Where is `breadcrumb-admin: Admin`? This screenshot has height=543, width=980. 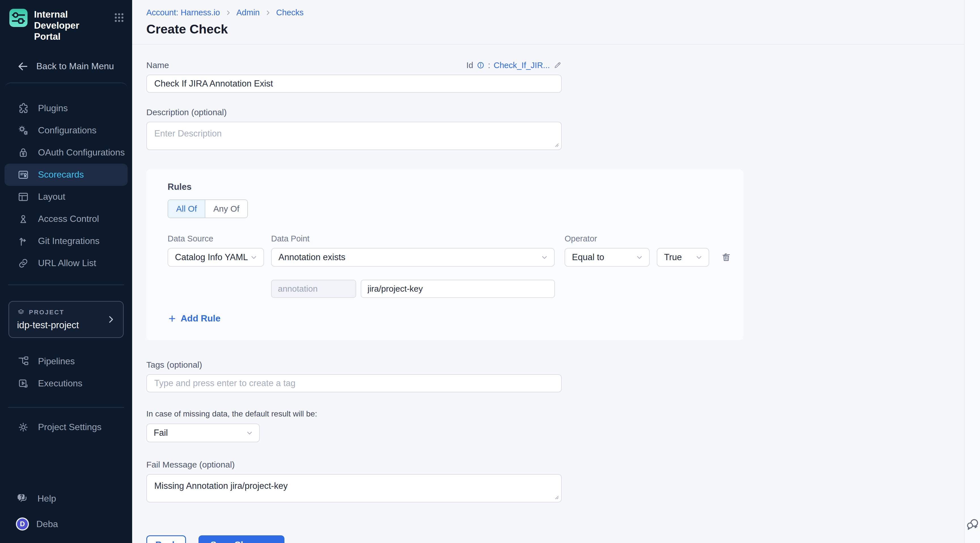 breadcrumb-admin: Admin is located at coordinates (248, 13).